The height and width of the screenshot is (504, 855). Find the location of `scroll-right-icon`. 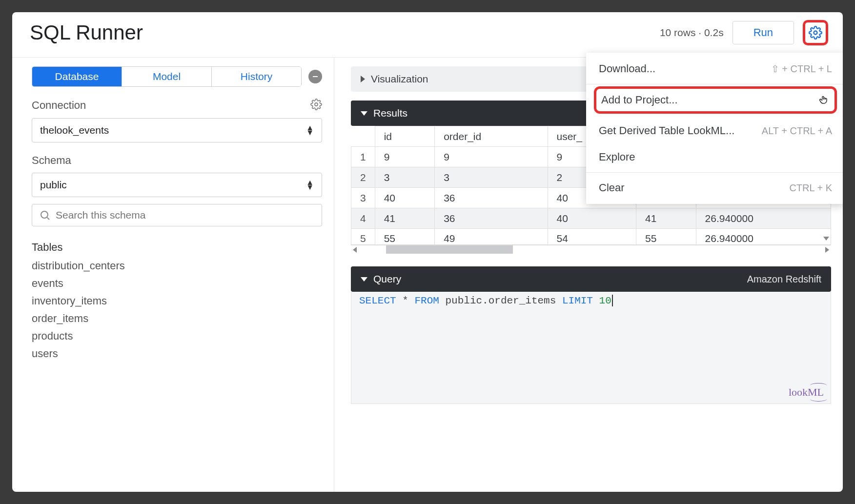

scroll-right-icon is located at coordinates (827, 250).